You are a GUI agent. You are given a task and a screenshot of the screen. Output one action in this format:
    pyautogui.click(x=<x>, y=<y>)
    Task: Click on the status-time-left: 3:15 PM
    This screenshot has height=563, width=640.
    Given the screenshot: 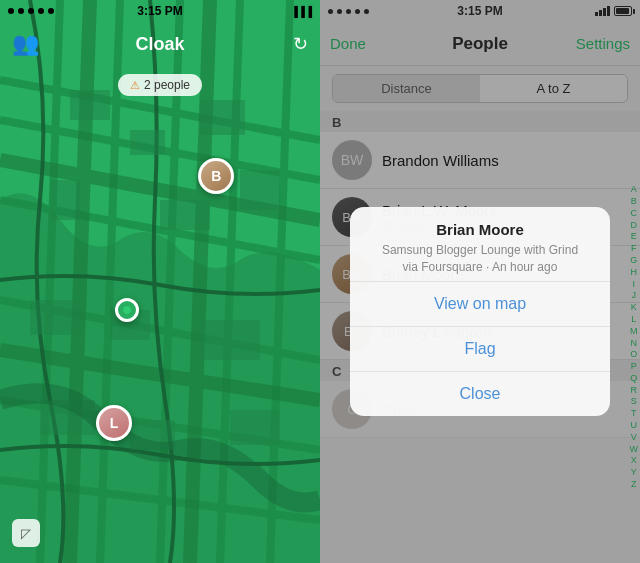 What is the action you would take?
    pyautogui.click(x=160, y=11)
    